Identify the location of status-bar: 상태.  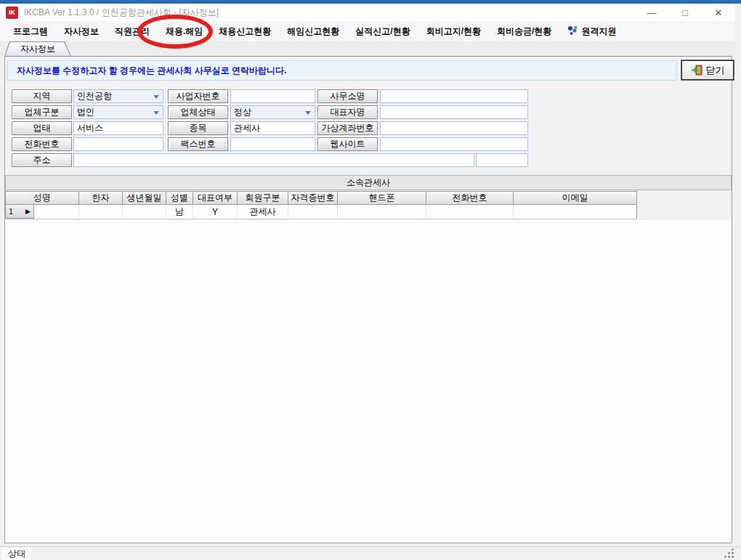
(370, 553).